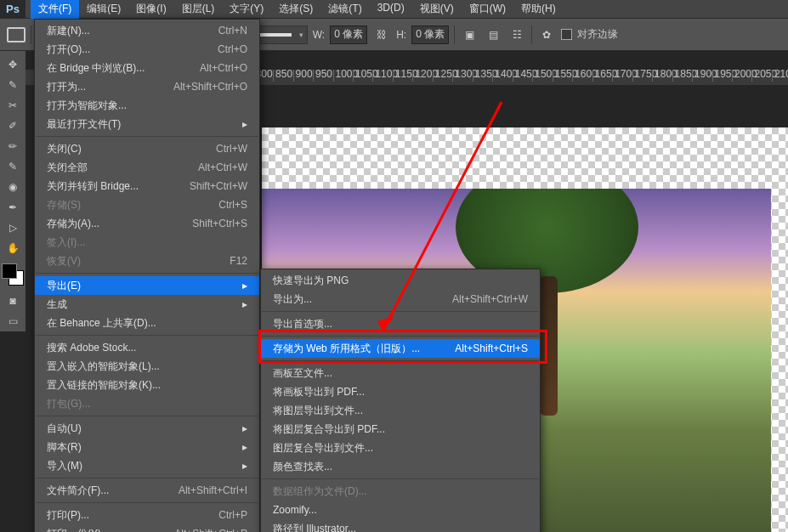 The height and width of the screenshot is (532, 788). Describe the element at coordinates (147, 49) in the screenshot. I see `menu-item: 打开(O)...Ctrl+O` at that location.